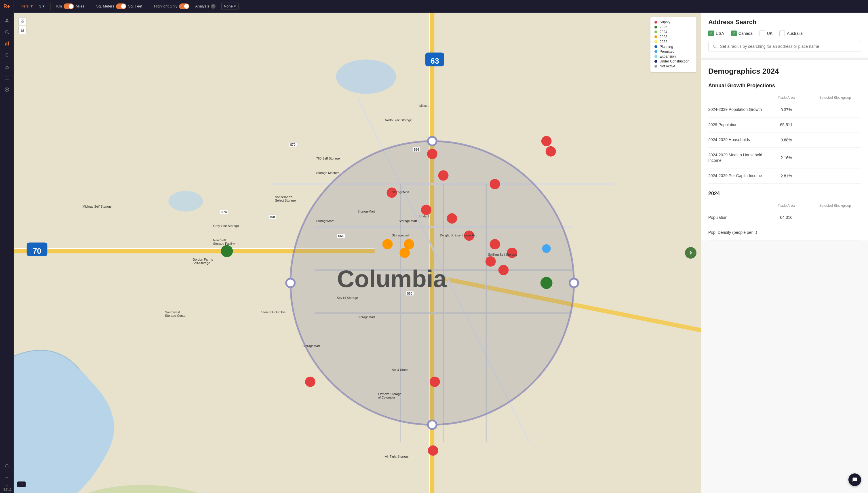 The height and width of the screenshot is (493, 868). I want to click on country-uk: UK, so click(766, 33).